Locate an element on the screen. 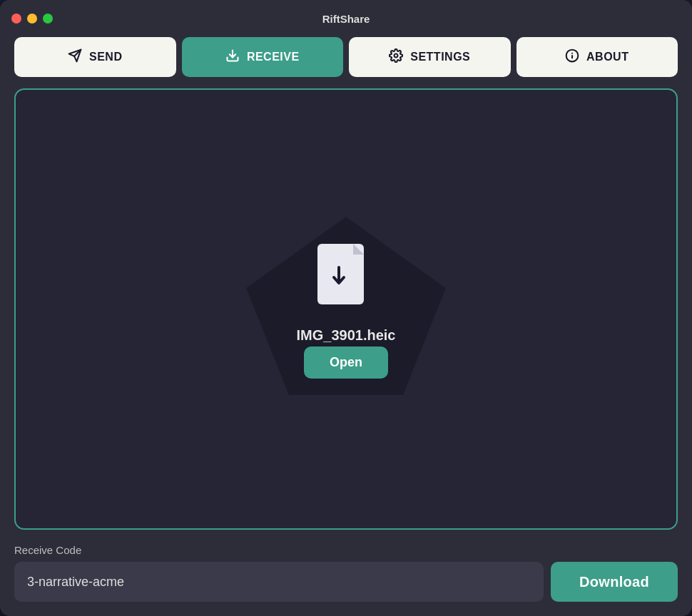 The image size is (692, 616). tab-about: ABOUT is located at coordinates (598, 57).